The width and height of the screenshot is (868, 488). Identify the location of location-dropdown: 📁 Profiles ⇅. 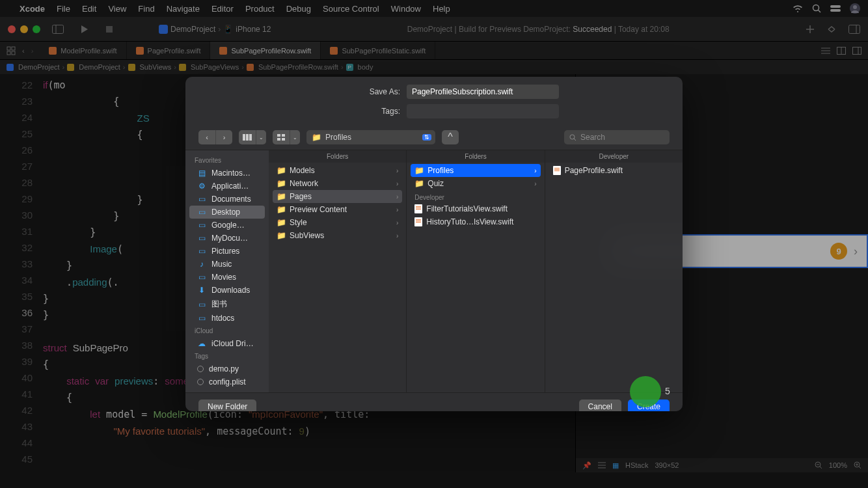
(371, 137).